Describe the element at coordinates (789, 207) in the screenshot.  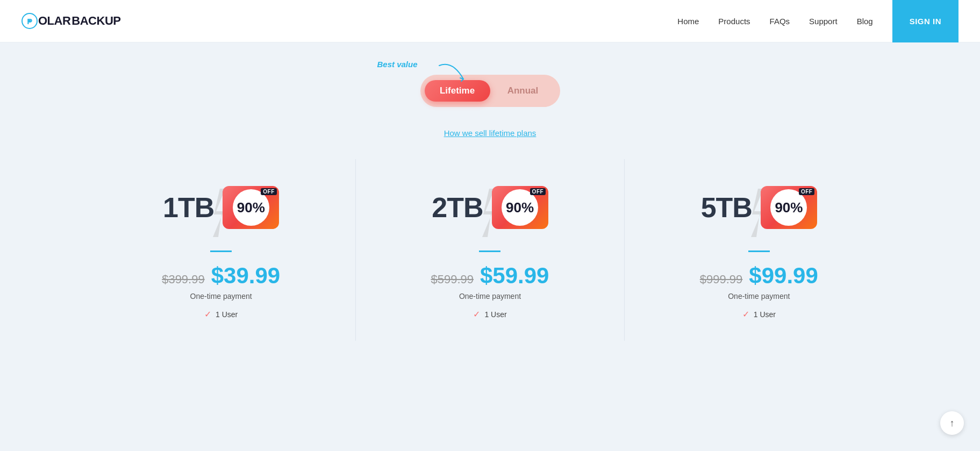
I see `badge-group-2: 90% OFF` at that location.